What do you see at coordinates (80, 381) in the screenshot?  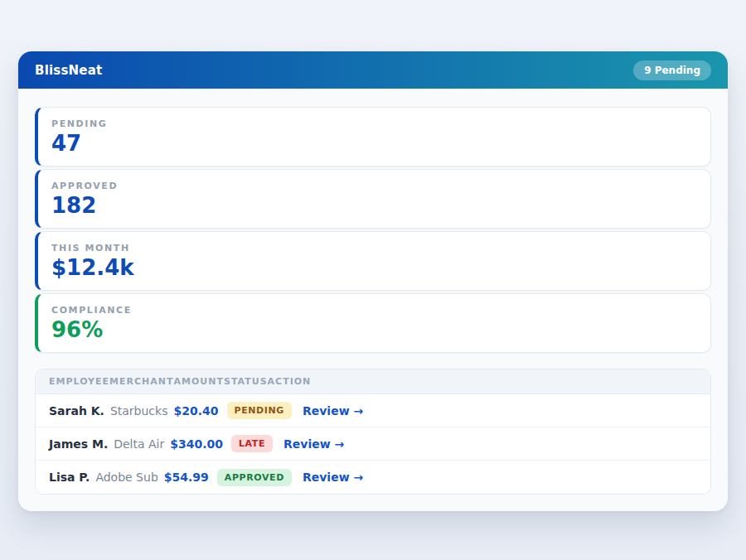 I see `column-header-employee: EMPLOYEE` at bounding box center [80, 381].